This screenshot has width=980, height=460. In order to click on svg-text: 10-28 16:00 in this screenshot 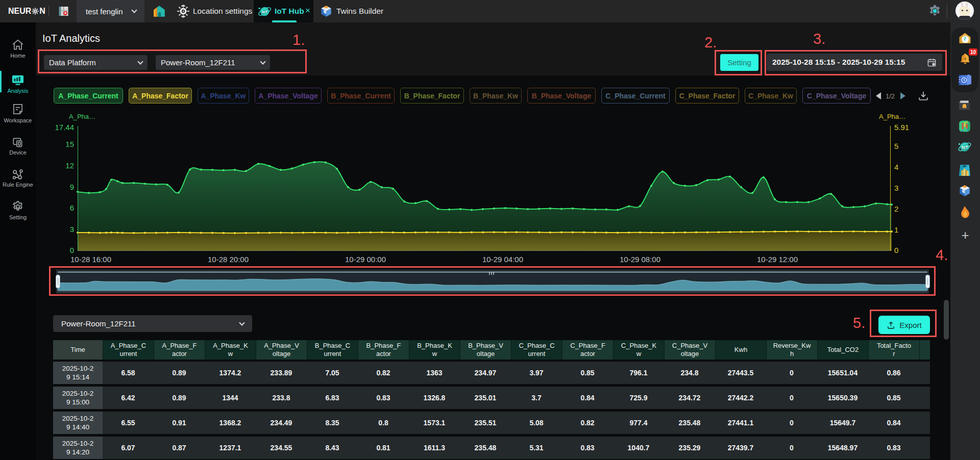, I will do `click(91, 259)`.